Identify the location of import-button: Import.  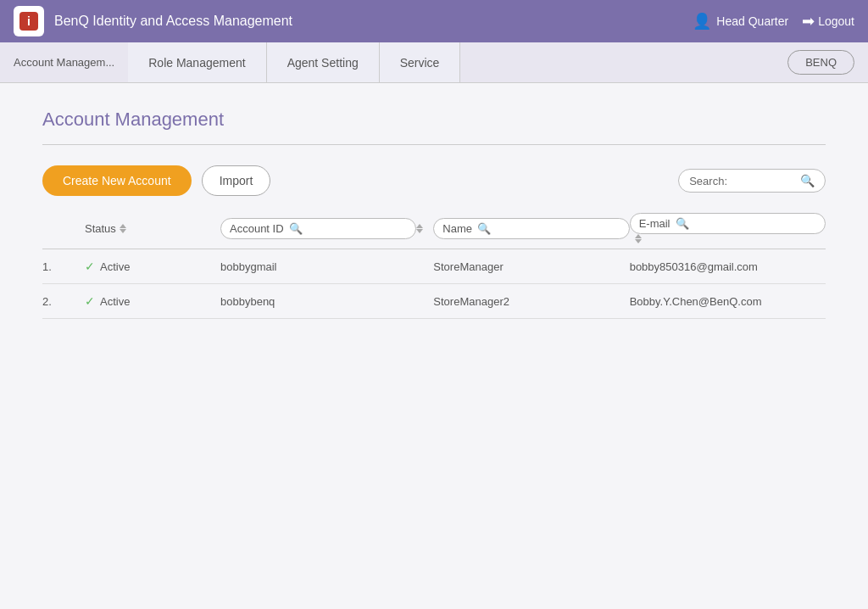
(236, 181).